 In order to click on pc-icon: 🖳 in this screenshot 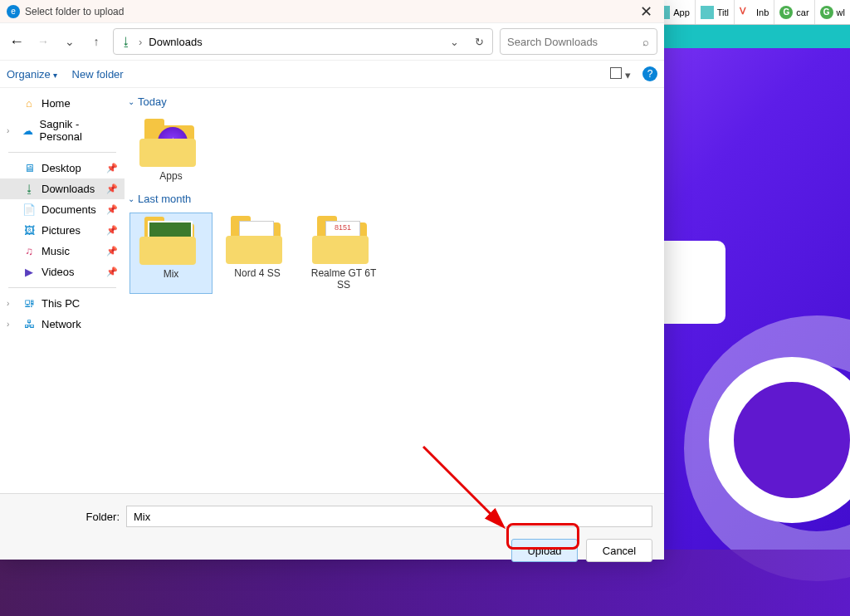, I will do `click(29, 304)`.